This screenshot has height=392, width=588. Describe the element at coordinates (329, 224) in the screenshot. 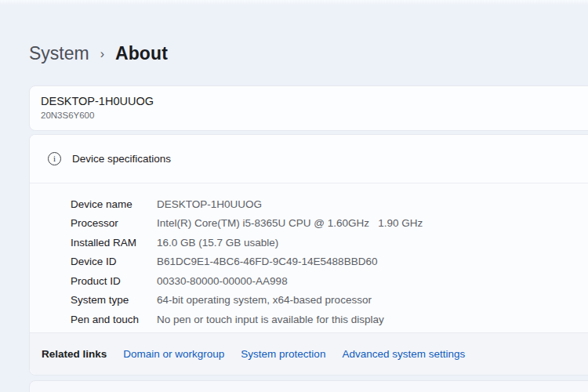

I see `spec-row-processor: Processor Intel(R) Core(TM) i5-8365U CPU…` at that location.